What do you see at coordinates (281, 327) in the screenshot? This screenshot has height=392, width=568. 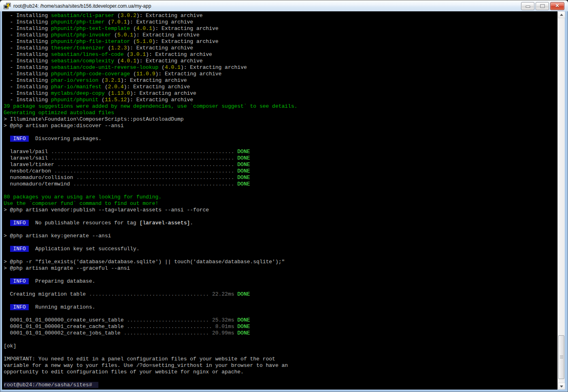 I see `terminal-line: 0001_01_01_000001_create_cache_table ...…` at bounding box center [281, 327].